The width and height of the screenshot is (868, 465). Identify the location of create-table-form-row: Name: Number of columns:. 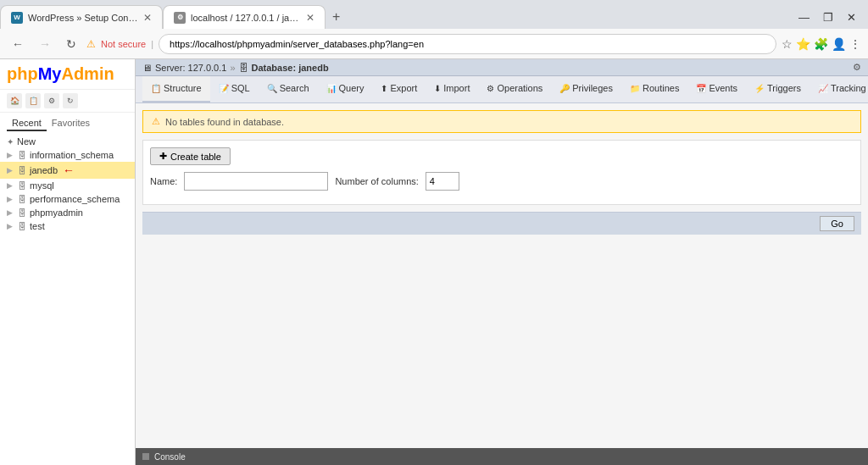
(502, 181).